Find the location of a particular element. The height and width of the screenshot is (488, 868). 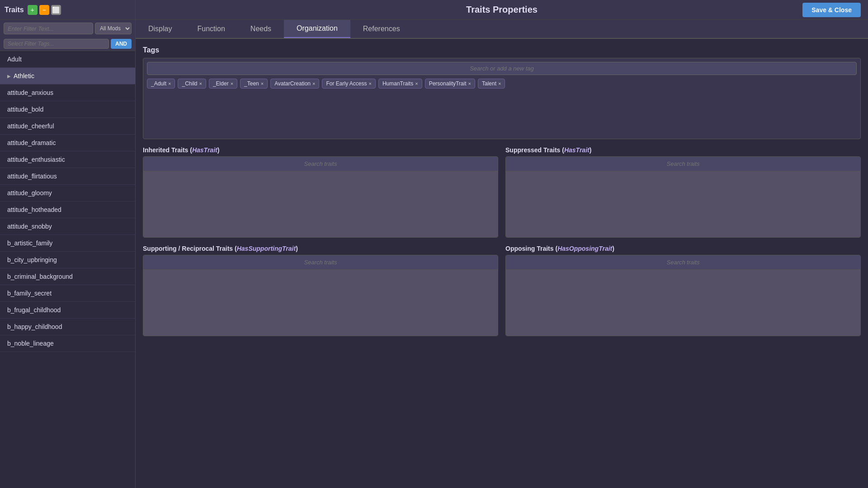

list-item-label: b_criminal_background is located at coordinates (40, 277).